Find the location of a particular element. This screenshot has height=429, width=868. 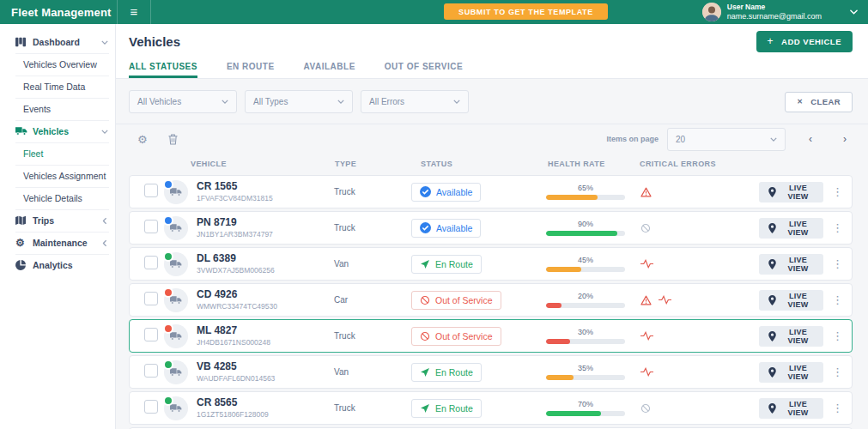

vehicle-vin: JH4DB1671NS000248 is located at coordinates (265, 343).